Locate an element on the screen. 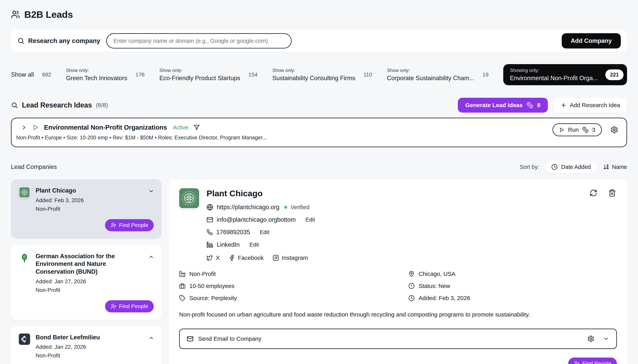  filter-eco-friendly-product-startups: Show only: Eco-Friendly Product Startups… is located at coordinates (209, 75).